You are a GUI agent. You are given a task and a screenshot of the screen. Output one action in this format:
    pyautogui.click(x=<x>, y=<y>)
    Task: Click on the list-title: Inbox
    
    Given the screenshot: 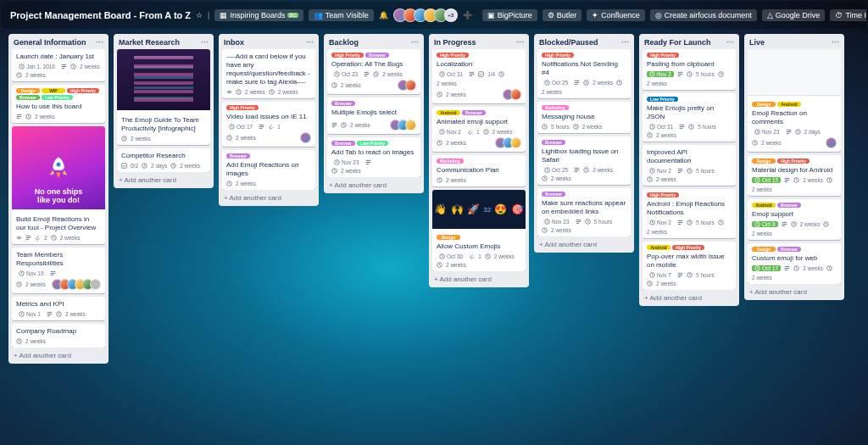 What is the action you would take?
    pyautogui.click(x=234, y=42)
    